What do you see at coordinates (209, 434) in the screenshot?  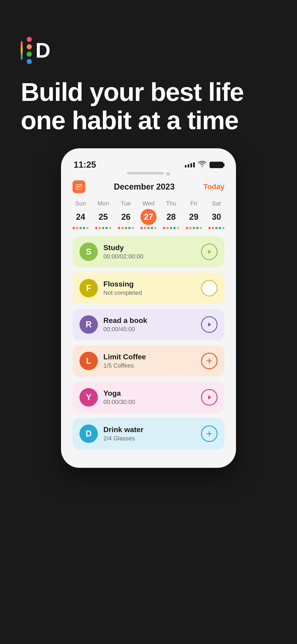 I see `habit-plus-water` at bounding box center [209, 434].